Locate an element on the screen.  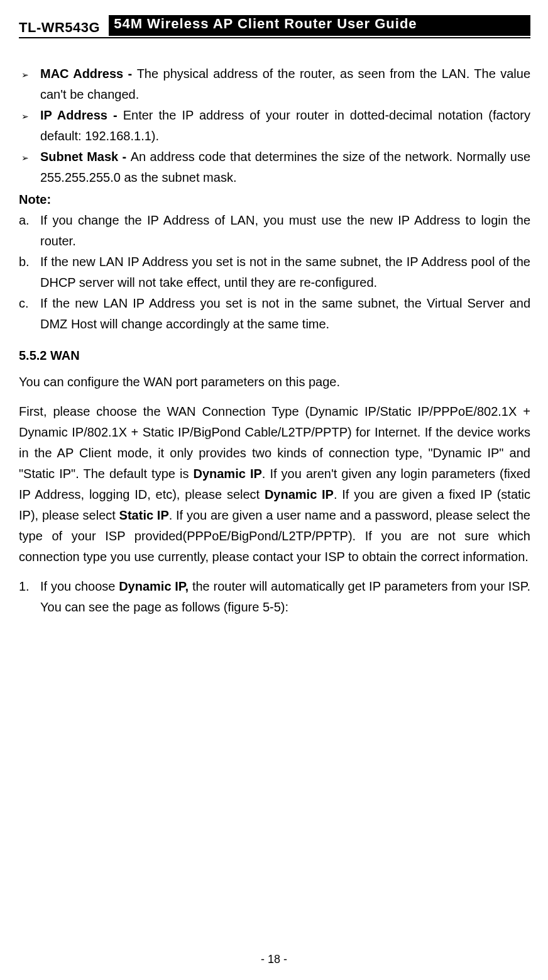
term: IP Address - is located at coordinates (82, 115).